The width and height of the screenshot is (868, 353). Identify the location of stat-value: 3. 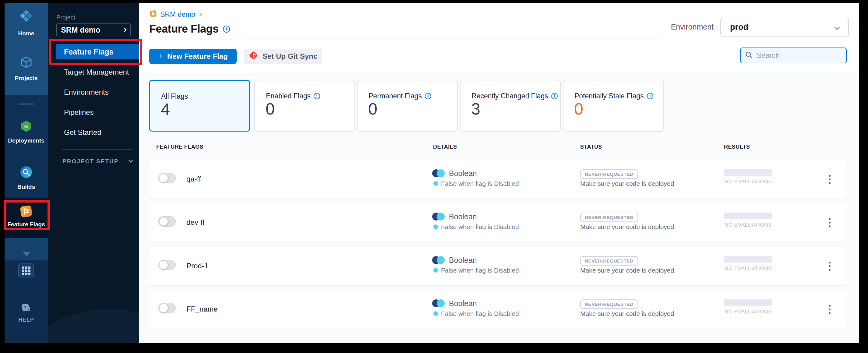
(476, 109).